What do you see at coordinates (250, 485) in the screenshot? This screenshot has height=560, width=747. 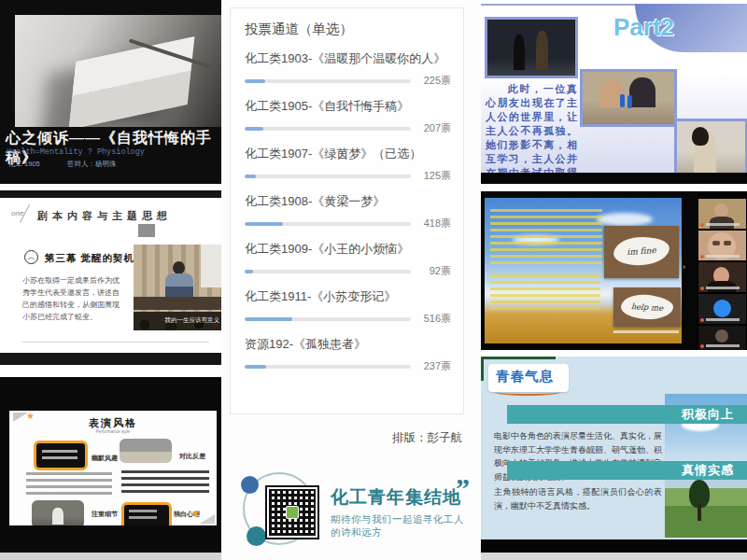 I see `blue-dot-decor` at bounding box center [250, 485].